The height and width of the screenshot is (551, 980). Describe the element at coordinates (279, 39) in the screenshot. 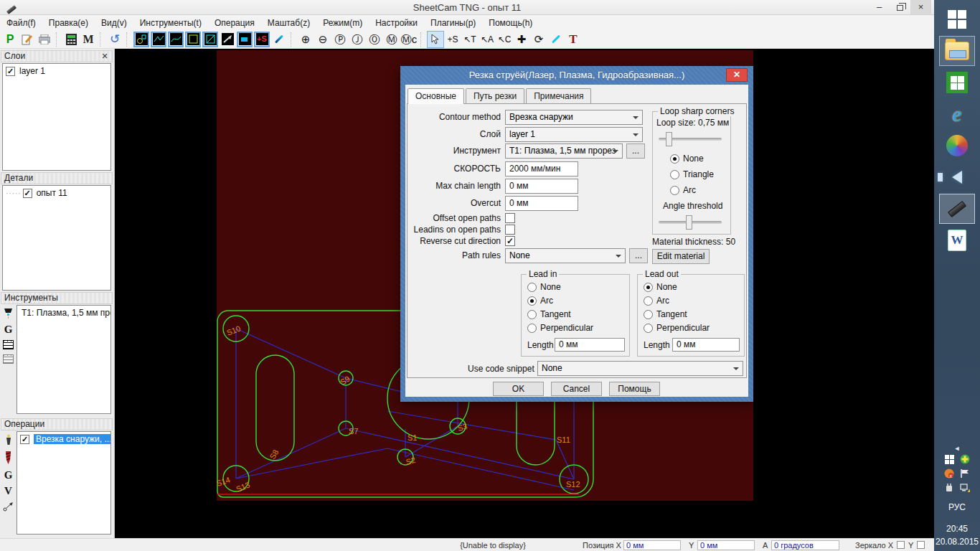

I see `measure-tool-button` at that location.